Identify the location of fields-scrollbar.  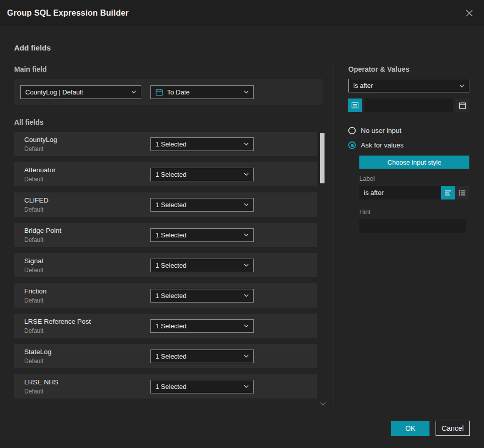
(322, 265).